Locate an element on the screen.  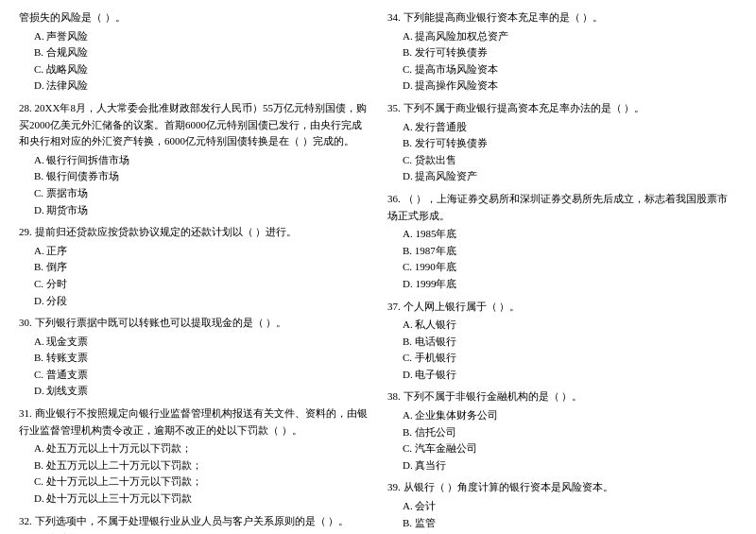
option-text: D. 划线支票 is located at coordinates (194, 391).